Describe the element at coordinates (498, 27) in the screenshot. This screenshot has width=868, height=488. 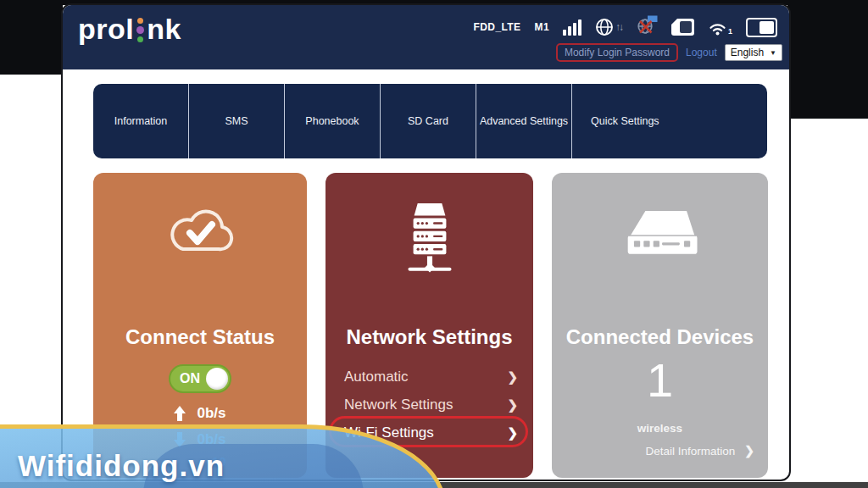
I see `network-type-label: FDD_LTE` at that location.